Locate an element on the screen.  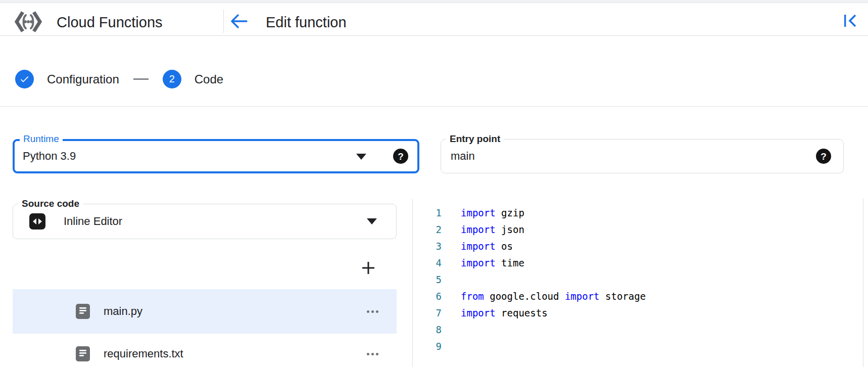
code-text: from google.cloud import storage is located at coordinates (553, 296).